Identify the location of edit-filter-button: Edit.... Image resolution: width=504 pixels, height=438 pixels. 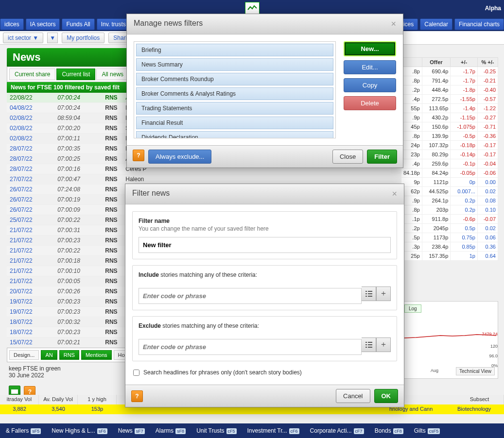
(370, 67).